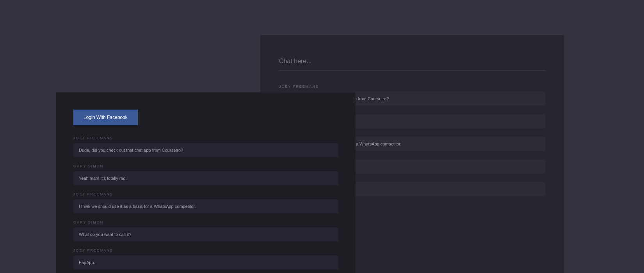 The width and height of the screenshot is (644, 273). Describe the element at coordinates (206, 262) in the screenshot. I see `message-bubble: FapApp.` at that location.